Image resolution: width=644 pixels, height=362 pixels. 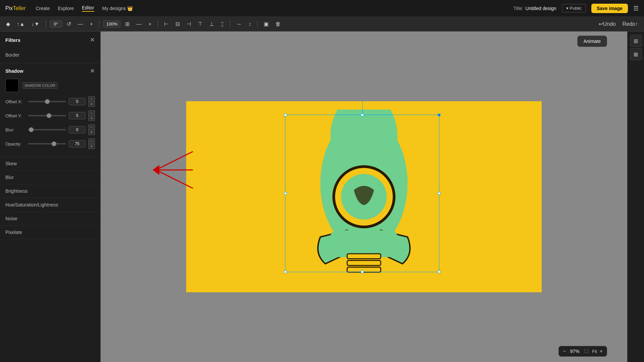 What do you see at coordinates (50, 55) in the screenshot?
I see `border-section: Border` at bounding box center [50, 55].